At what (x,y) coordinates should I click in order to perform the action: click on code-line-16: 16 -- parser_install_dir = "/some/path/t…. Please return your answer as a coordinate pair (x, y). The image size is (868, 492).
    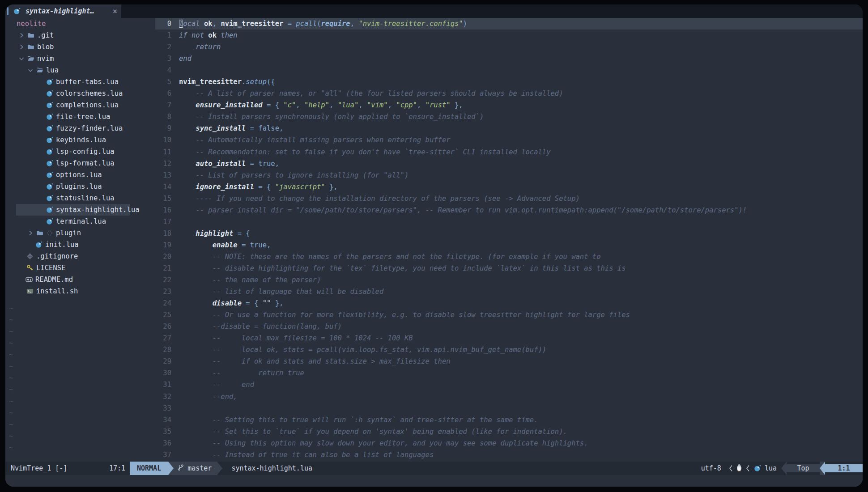
    Looking at the image, I should click on (496, 210).